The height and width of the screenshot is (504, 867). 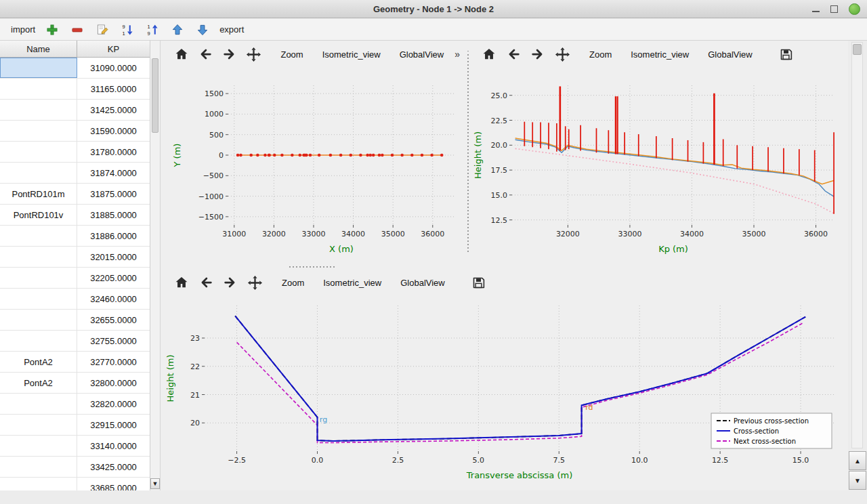 I want to click on kp-cell: 33425.0000, so click(x=114, y=467).